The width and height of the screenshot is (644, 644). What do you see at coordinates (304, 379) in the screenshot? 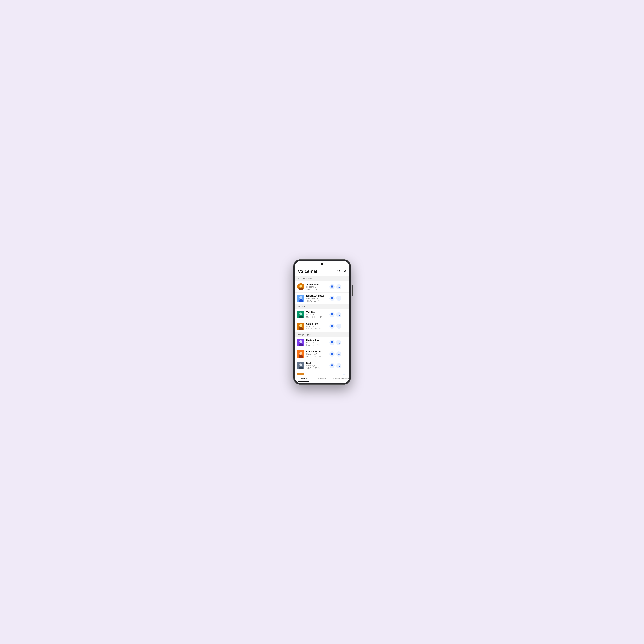
I see `tab-inbox: Inbox` at bounding box center [304, 379].